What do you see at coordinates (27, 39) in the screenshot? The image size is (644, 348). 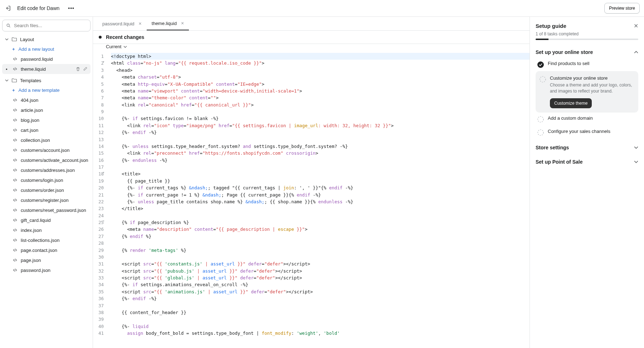 I see `layout-folder-label: Layout` at bounding box center [27, 39].